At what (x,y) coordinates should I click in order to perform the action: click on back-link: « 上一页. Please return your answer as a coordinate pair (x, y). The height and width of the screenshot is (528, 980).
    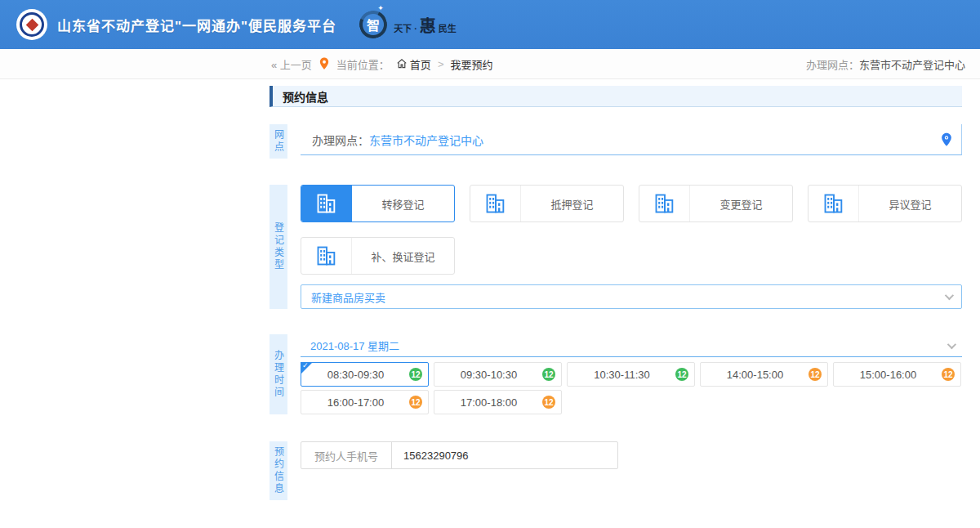
    Looking at the image, I should click on (292, 64).